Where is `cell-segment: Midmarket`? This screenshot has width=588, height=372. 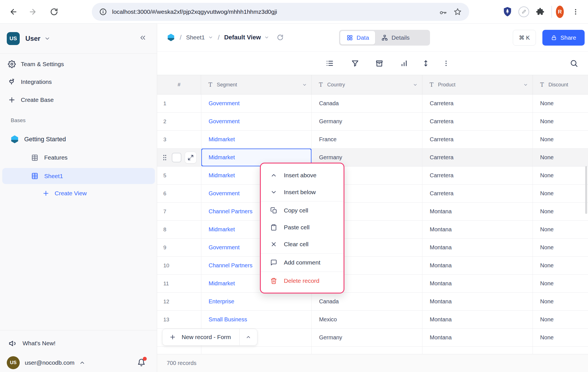
cell-segment: Midmarket is located at coordinates (257, 140).